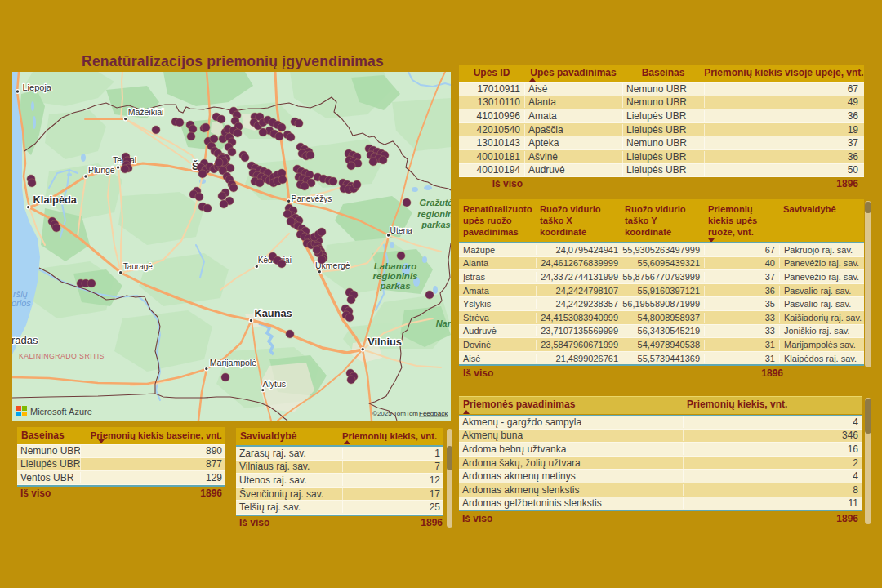  What do you see at coordinates (395, 413) in the screenshot?
I see `svg-text: ©2025 TomTom` at bounding box center [395, 413].